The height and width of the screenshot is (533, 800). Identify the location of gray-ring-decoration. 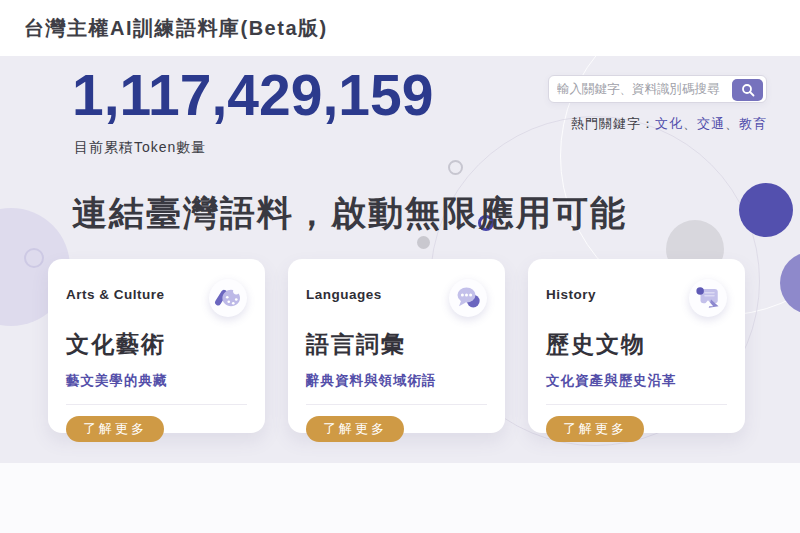
(456, 168).